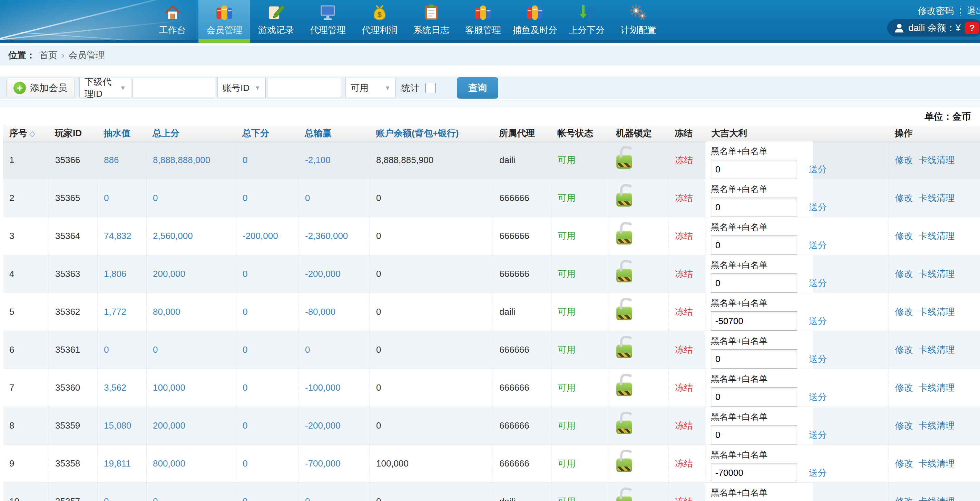  I want to click on cell-freeze: 冻结, so click(687, 274).